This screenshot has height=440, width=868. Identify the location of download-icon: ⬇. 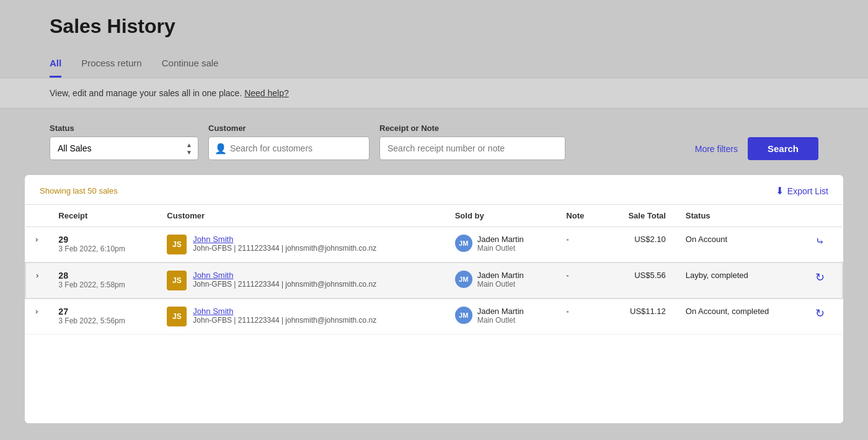
(780, 191).